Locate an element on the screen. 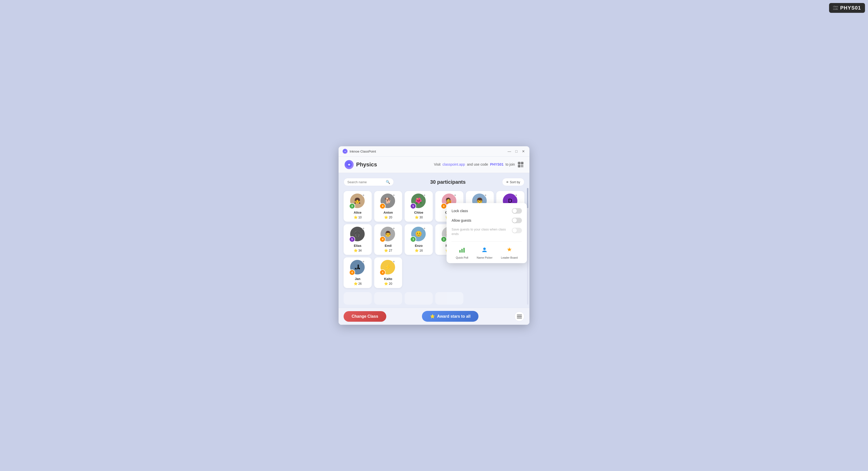 The width and height of the screenshot is (868, 471). participant-stars: ⭐ 26 is located at coordinates (358, 284).